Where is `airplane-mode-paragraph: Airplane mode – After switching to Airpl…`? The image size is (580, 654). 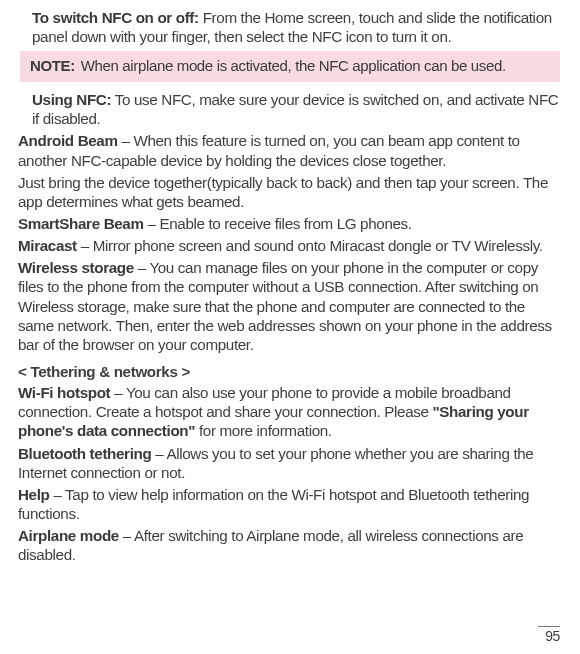
airplane-mode-paragraph: Airplane mode – After switching to Airpl… is located at coordinates (290, 545).